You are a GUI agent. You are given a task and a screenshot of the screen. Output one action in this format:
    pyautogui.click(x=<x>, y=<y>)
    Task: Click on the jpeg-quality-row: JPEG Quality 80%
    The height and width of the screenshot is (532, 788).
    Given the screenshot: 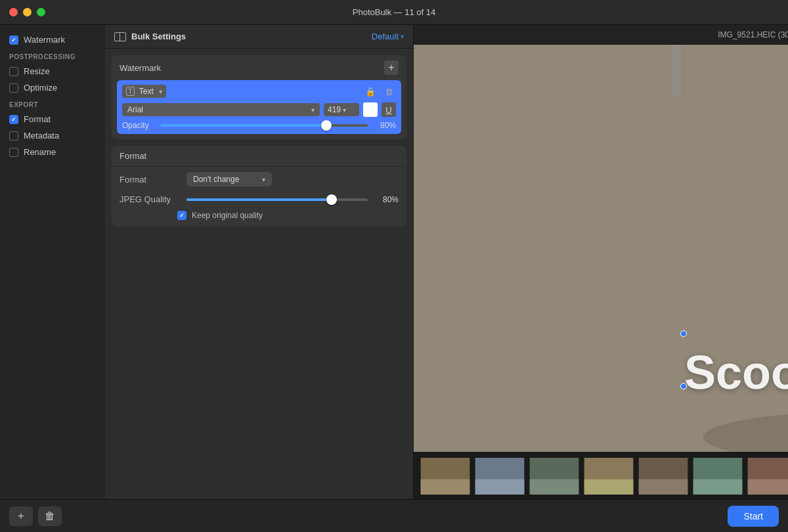 What is the action you would take?
    pyautogui.click(x=259, y=200)
    